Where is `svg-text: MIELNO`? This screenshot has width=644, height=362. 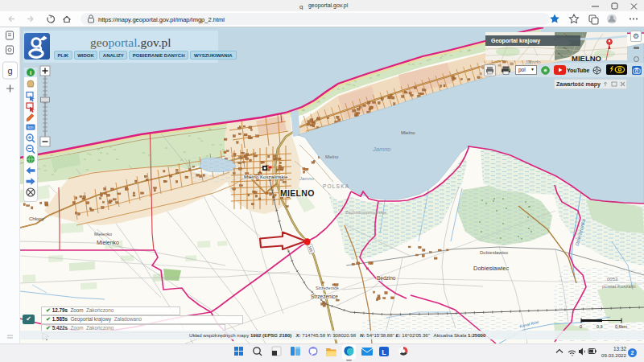 svg-text: MIELNO is located at coordinates (298, 193).